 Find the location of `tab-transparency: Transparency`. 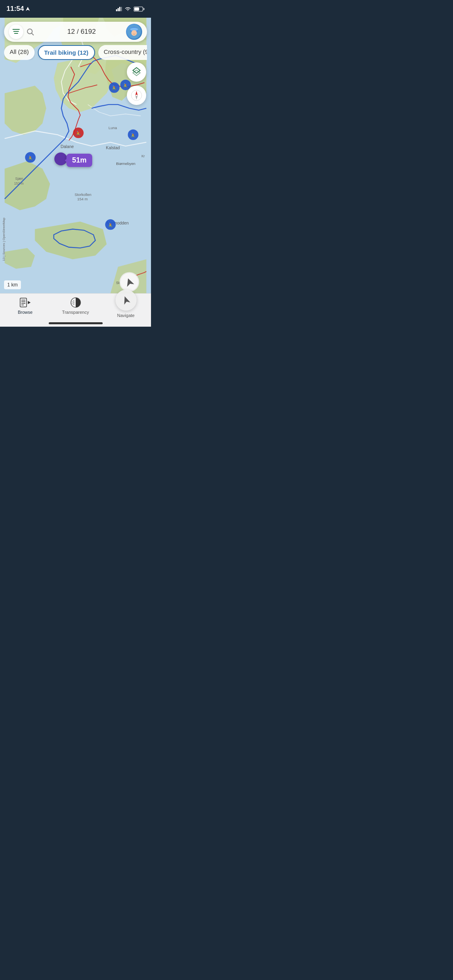

tab-transparency: Transparency is located at coordinates (76, 306).